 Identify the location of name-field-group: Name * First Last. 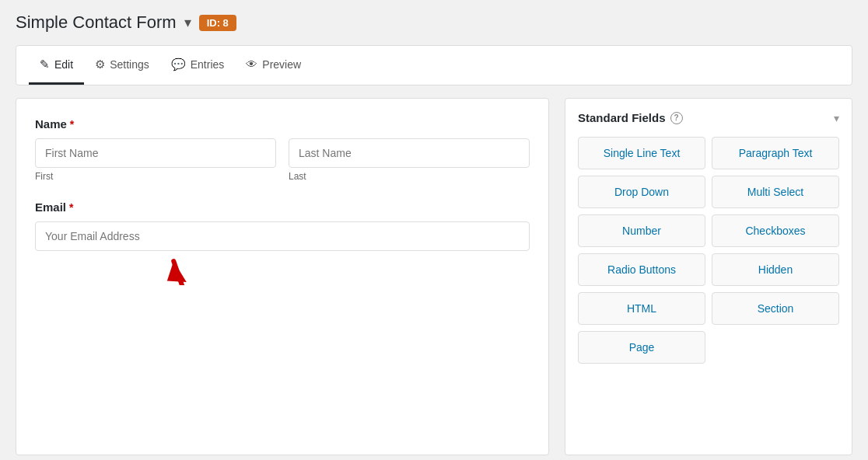
(282, 149).